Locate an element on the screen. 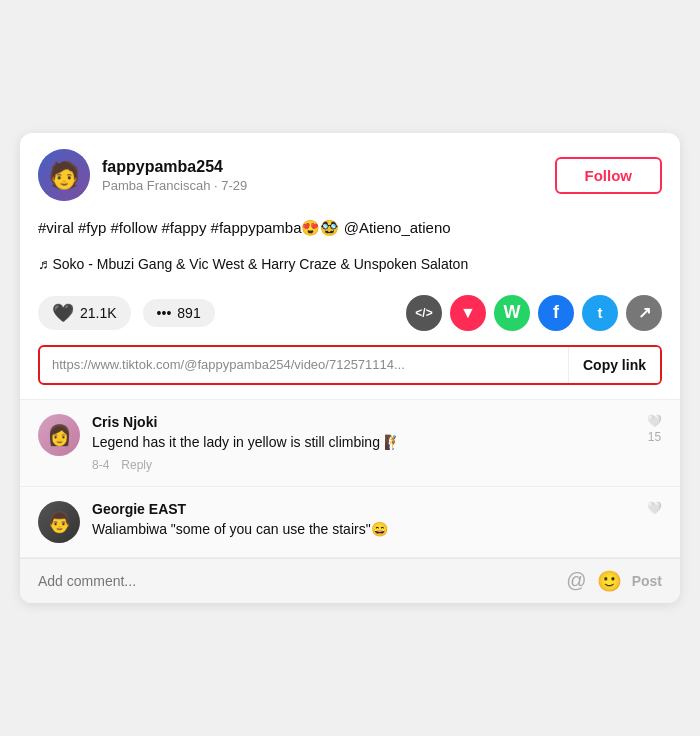 This screenshot has height=736, width=700. comment-like-count-1: 15 is located at coordinates (654, 437).